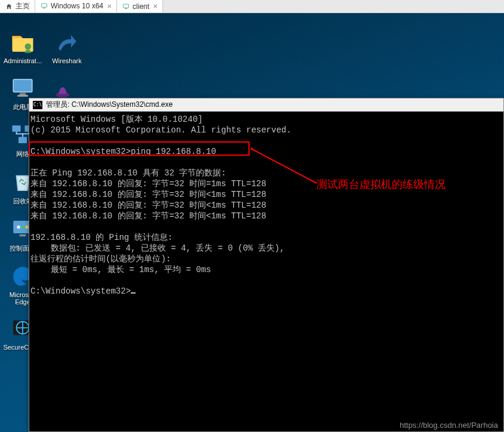  I want to click on cmd-line: 往返行程的估计时间(以毫秒为单位):, so click(100, 259).